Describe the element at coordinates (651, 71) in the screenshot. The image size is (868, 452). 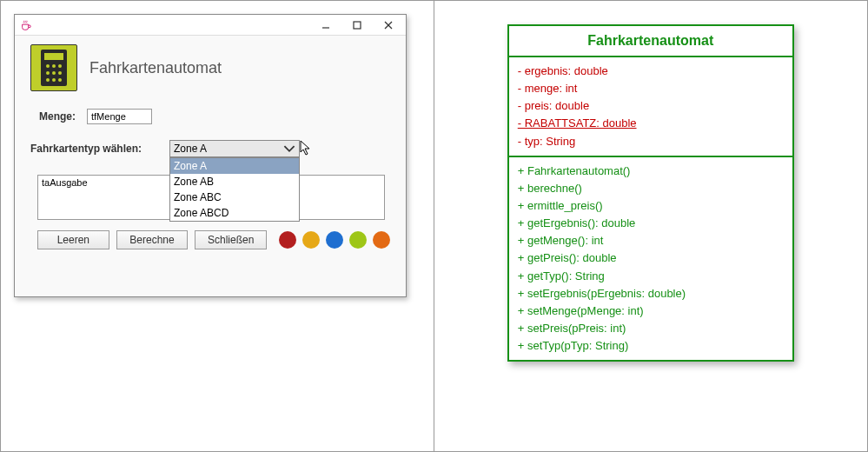
I see `uml-attribute: - ergebnis: double` at that location.